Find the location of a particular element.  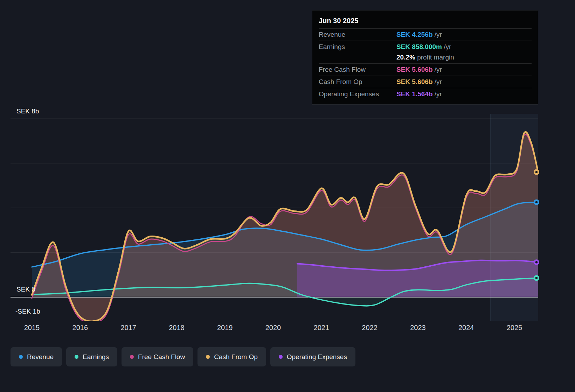

endpoint-center-revenue is located at coordinates (536, 202).